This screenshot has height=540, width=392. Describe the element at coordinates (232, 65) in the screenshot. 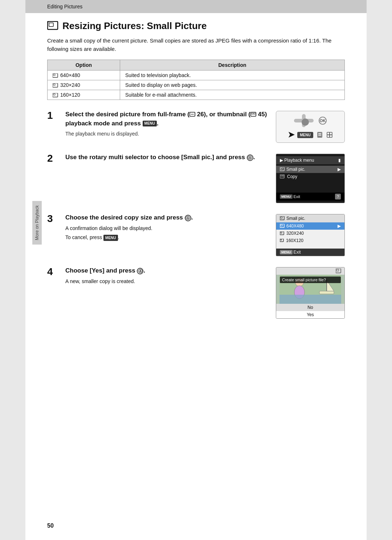

I see `table-header-description: Description` at that location.